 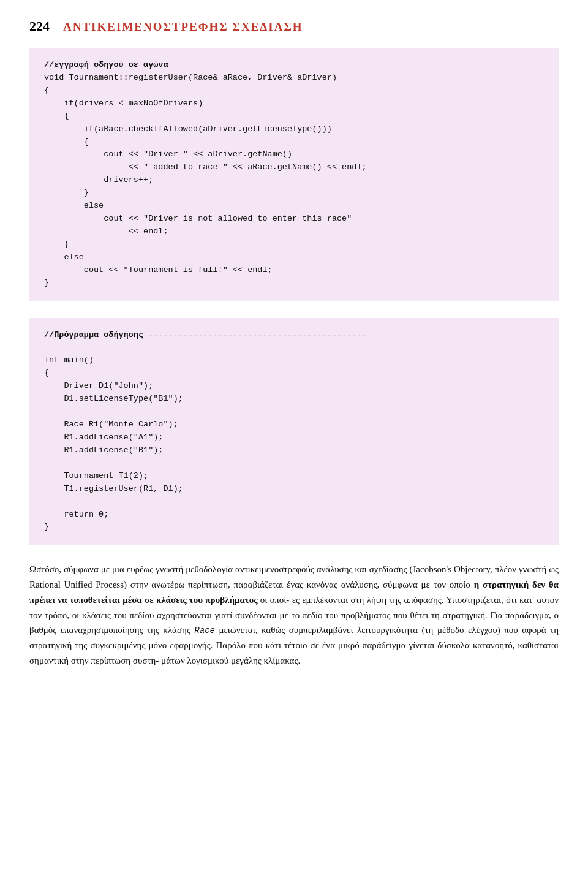 What do you see at coordinates (183, 27) in the screenshot?
I see `page-title: ΑΝΤΙΚΕΙΜΕΝΟΣΤΡΕΦΗΣ ΣΧΕΔΙΑΣΗ` at bounding box center [183, 27].